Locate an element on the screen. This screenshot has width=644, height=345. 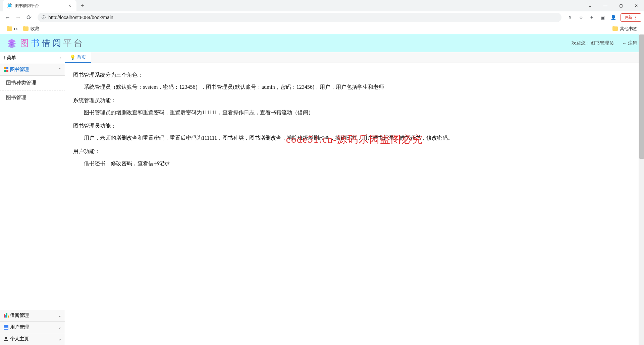
app-title: 图书借阅平台 is located at coordinates (52, 43).